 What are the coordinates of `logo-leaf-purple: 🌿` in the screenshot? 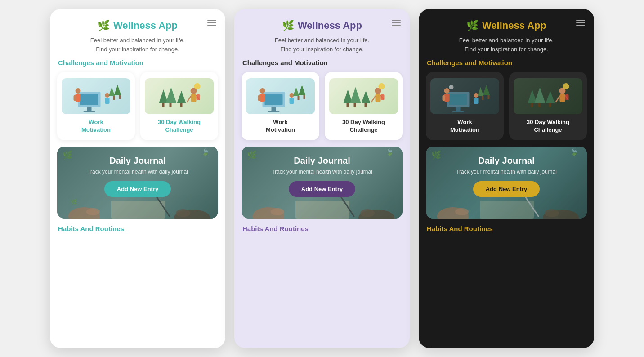 It's located at (288, 26).